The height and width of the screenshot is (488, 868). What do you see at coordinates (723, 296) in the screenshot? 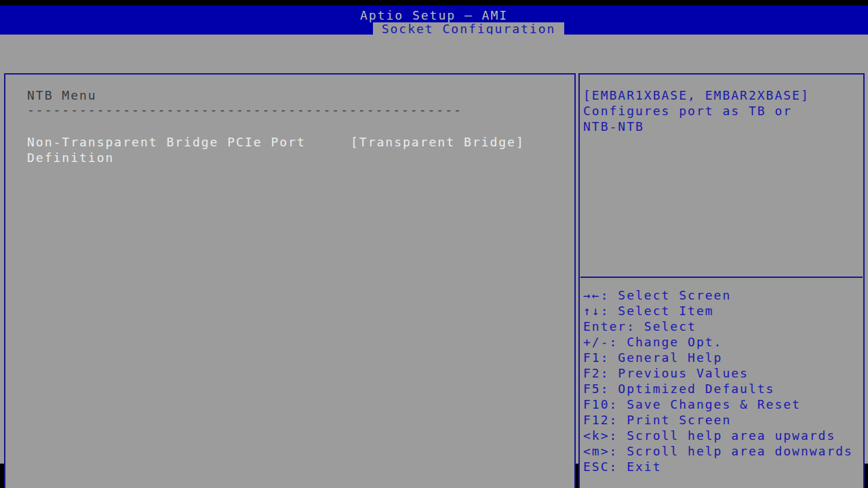
I see `legend-row-select-screen: →←: Select Screen` at bounding box center [723, 296].